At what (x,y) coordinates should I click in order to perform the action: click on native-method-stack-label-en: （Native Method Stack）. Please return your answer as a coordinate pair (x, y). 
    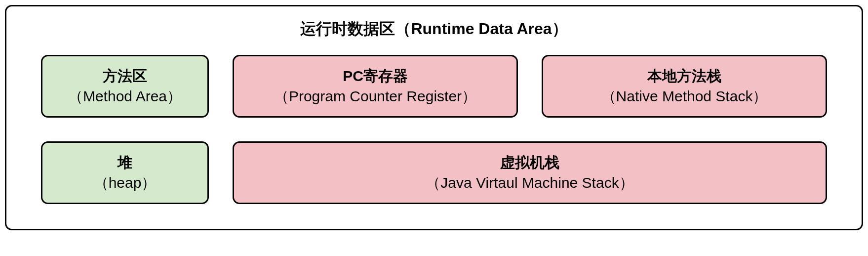
    Looking at the image, I should click on (684, 97).